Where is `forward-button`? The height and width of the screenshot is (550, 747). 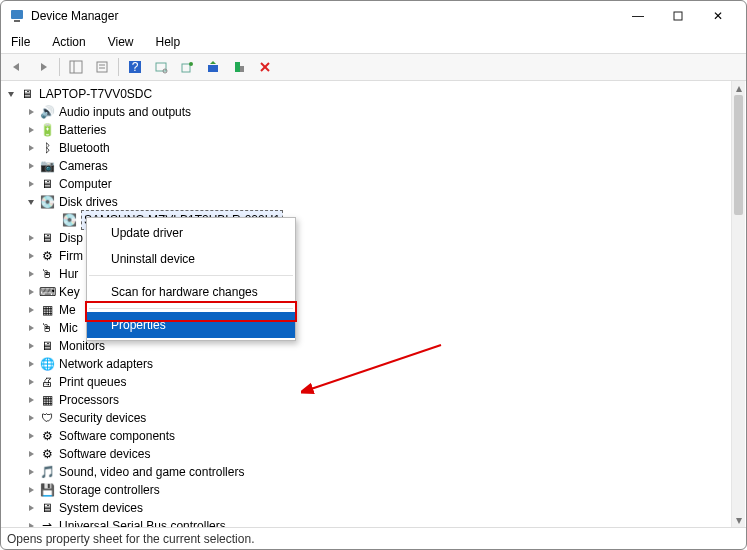
forward-button is located at coordinates (43, 67).